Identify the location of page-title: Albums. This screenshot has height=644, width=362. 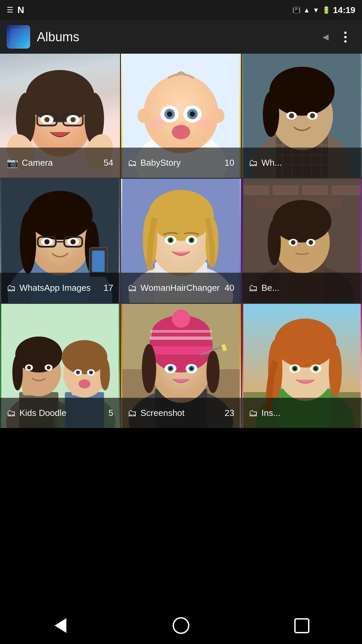
(178, 37).